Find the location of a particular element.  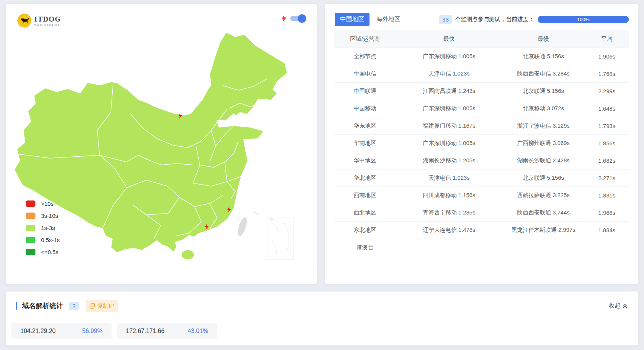

legend-swatch-darkgreen is located at coordinates (31, 252).